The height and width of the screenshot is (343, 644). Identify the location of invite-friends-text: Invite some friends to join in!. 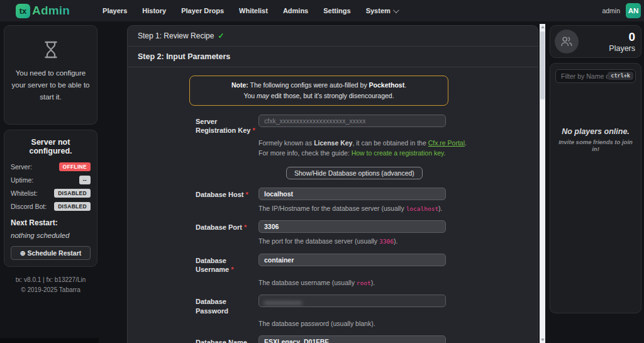
(596, 145).